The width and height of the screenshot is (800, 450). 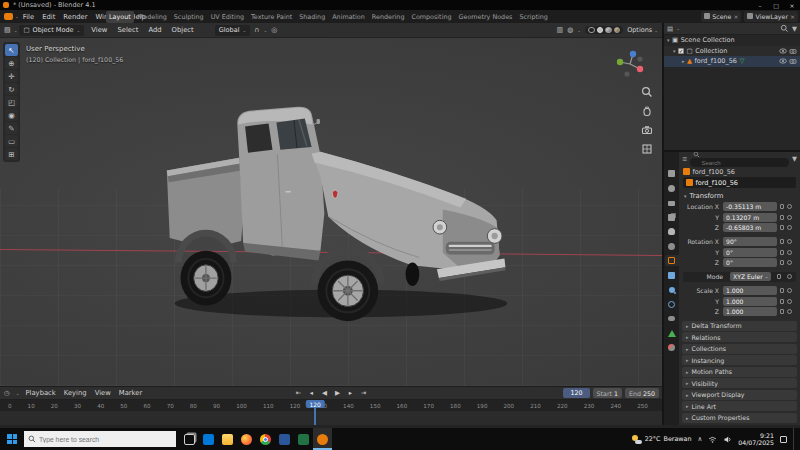 I want to click on workspace-tab: Animation, so click(x=348, y=17).